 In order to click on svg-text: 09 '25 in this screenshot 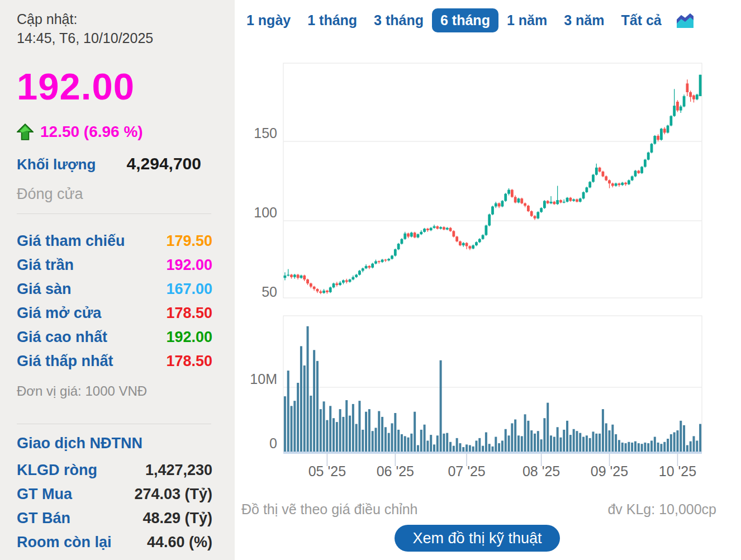, I will do `click(609, 471)`.